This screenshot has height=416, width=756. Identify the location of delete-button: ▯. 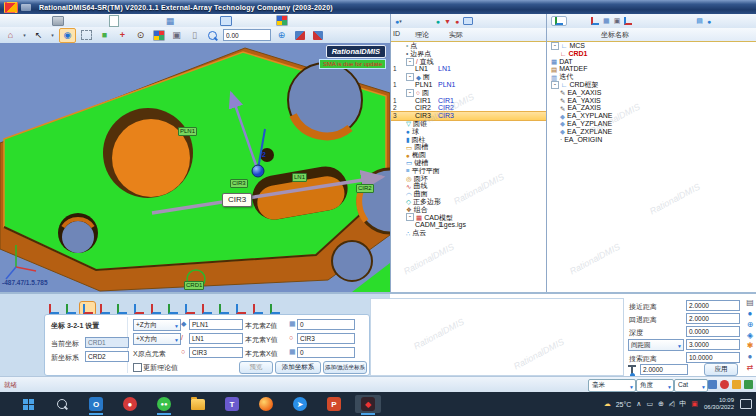
(194, 36).